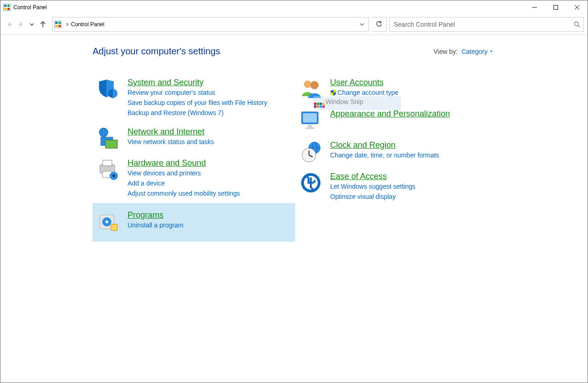 The width and height of the screenshot is (588, 383). What do you see at coordinates (108, 138) in the screenshot?
I see `network-icon` at bounding box center [108, 138].